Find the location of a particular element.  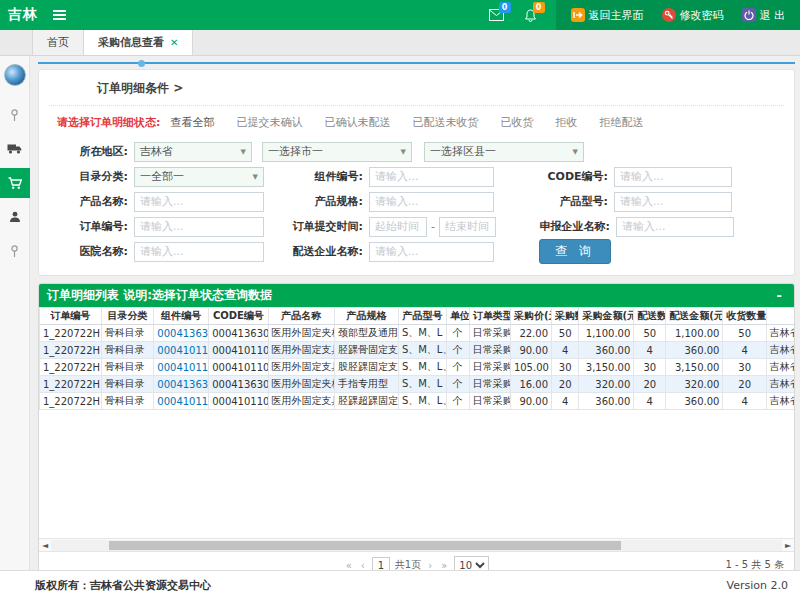

product-spec-label: 产品规格: is located at coordinates (326, 202).